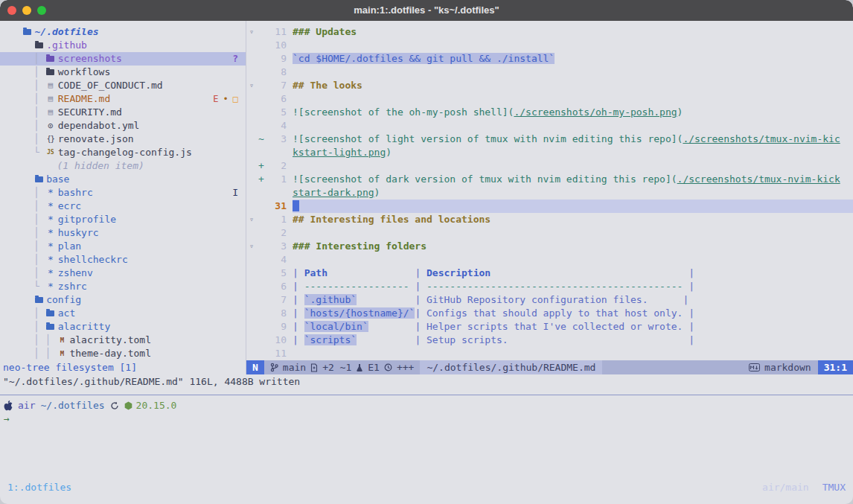  Describe the element at coordinates (123, 273) in the screenshot. I see `tree-item-zshenv: │ *zshenv` at that location.